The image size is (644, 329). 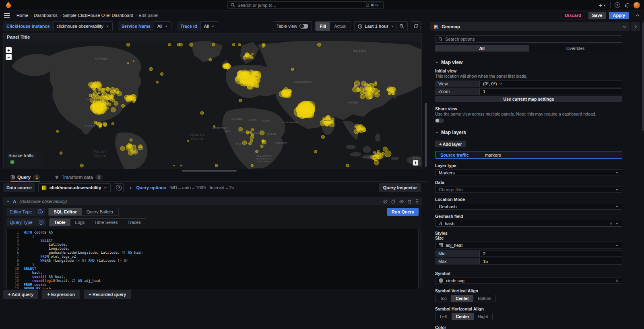 What do you see at coordinates (347, 26) in the screenshot?
I see `panel-view-controls: Table view Fill Actual Last 1 hour` at bounding box center [347, 26].